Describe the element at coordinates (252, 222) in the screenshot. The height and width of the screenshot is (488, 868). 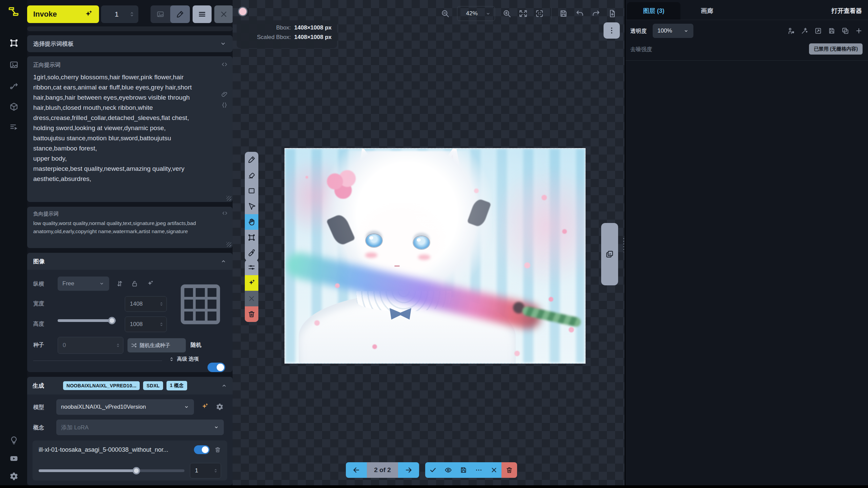
I see `hand-tool` at that location.